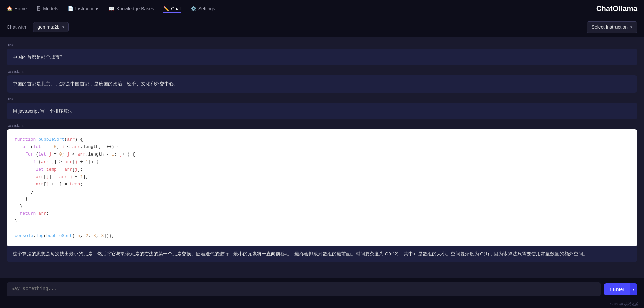 The height and width of the screenshot is (308, 644). Describe the element at coordinates (304, 289) in the screenshot. I see `message-input` at that location.